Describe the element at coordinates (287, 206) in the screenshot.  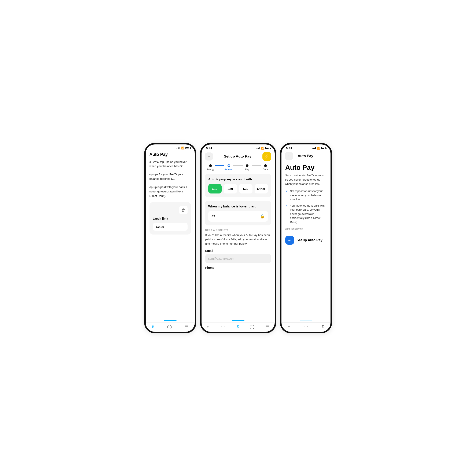
I see `check-mark-2: ✓` at that location.